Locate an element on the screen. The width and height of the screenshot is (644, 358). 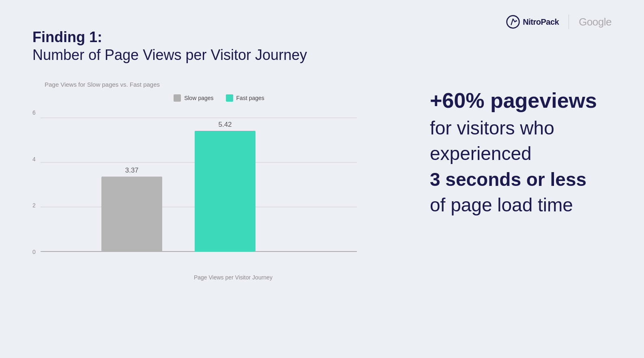
x-axis-label: Page Views per Visitor Journey is located at coordinates (223, 277).